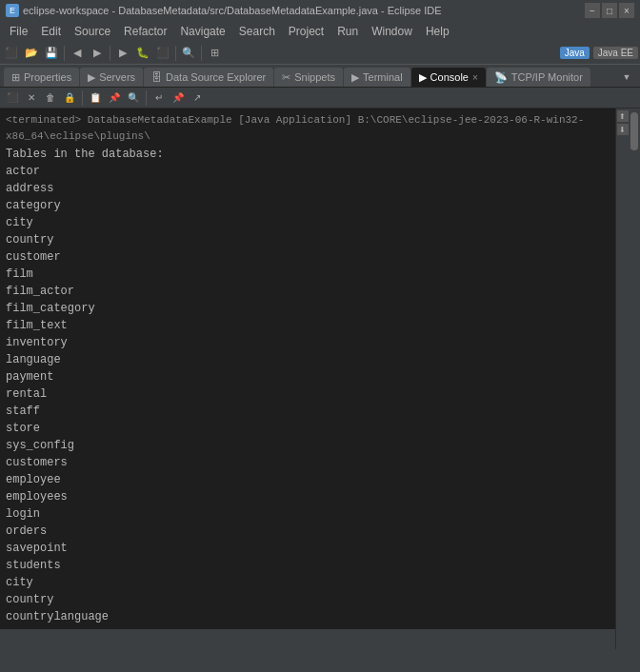 The width and height of the screenshot is (640, 672). What do you see at coordinates (308, 463) in the screenshot?
I see `list-item: customers` at bounding box center [308, 463].